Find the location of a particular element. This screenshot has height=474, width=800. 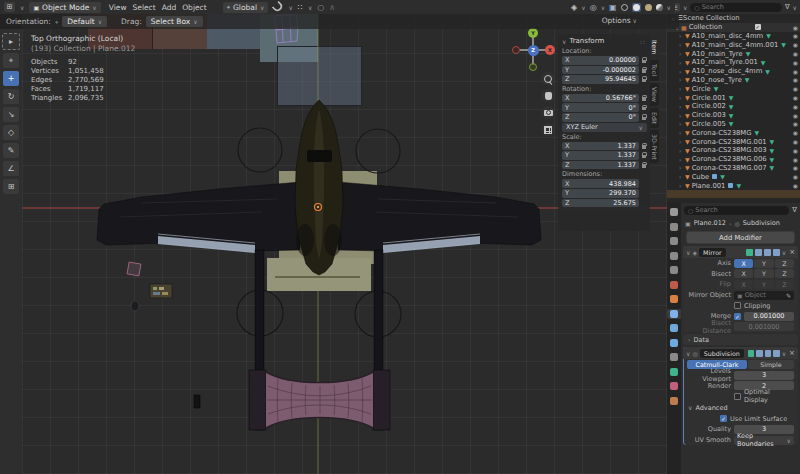

outliner-row: ›▼Corona-CS238MG.003▼◉ is located at coordinates (734, 150).